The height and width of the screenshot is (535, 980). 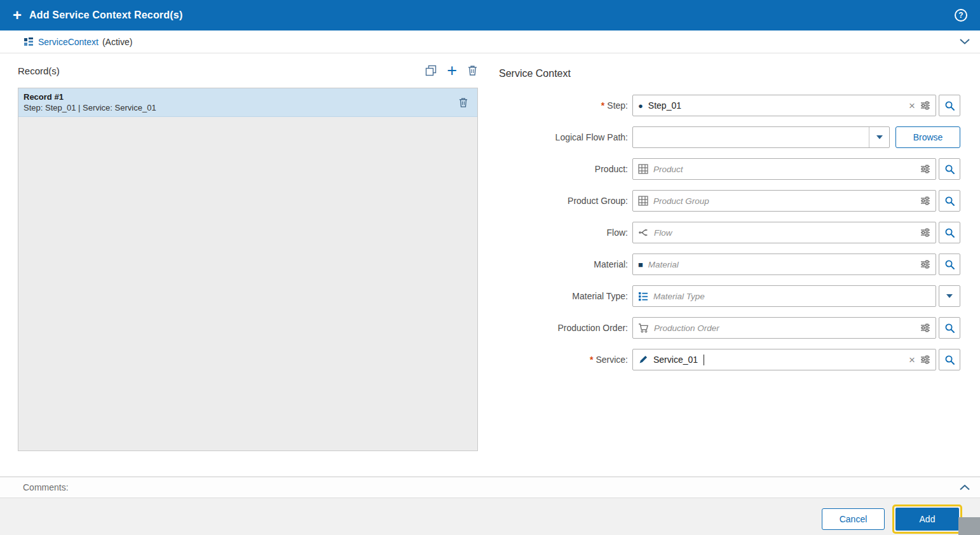 What do you see at coordinates (563, 233) in the screenshot?
I see `flow-label: Flow:` at bounding box center [563, 233].